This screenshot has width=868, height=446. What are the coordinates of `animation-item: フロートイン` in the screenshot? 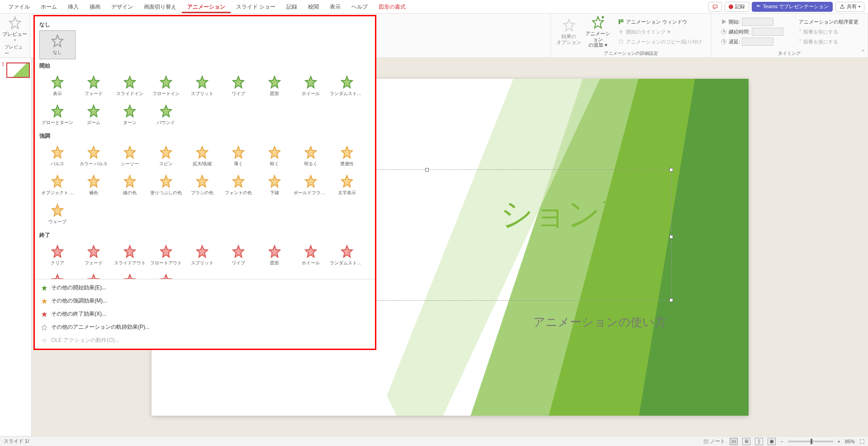 It's located at (166, 86).